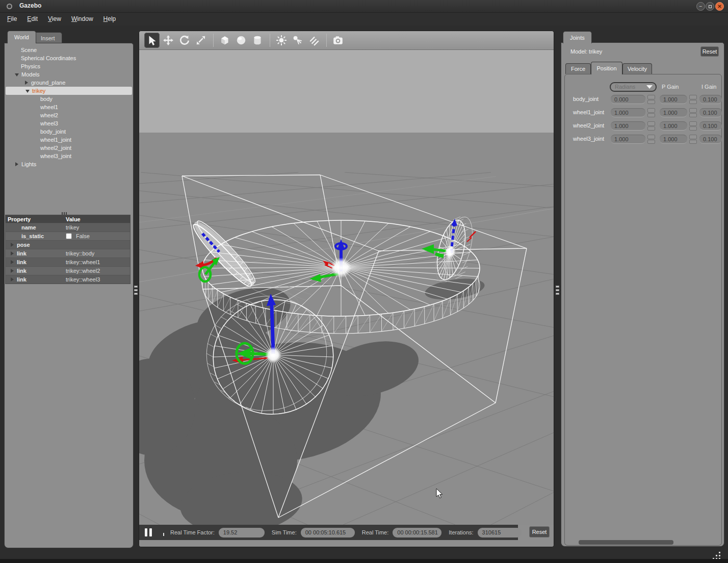 The height and width of the screenshot is (563, 728). What do you see at coordinates (201, 40) in the screenshot?
I see `scale-icon` at bounding box center [201, 40].